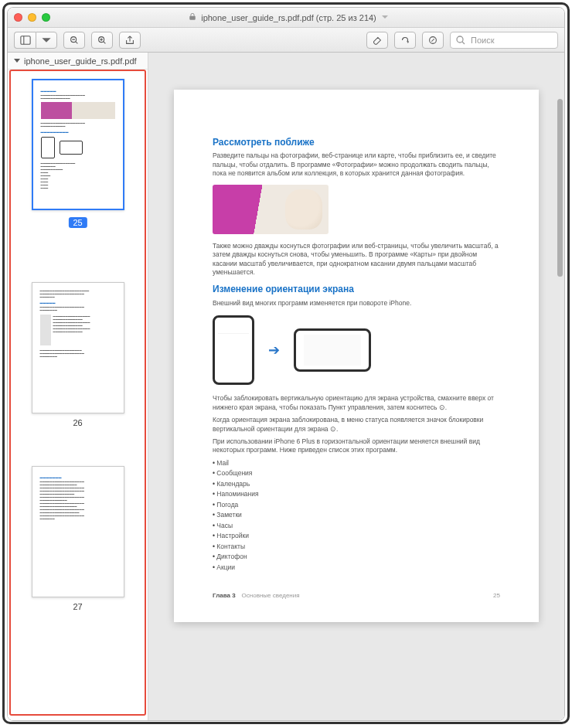 Image resolution: width=572 pixels, height=728 pixels. I want to click on window-titlebar: iphone_user_guide_rs.pdf.pdf (стр. 25 из…, so click(286, 18).